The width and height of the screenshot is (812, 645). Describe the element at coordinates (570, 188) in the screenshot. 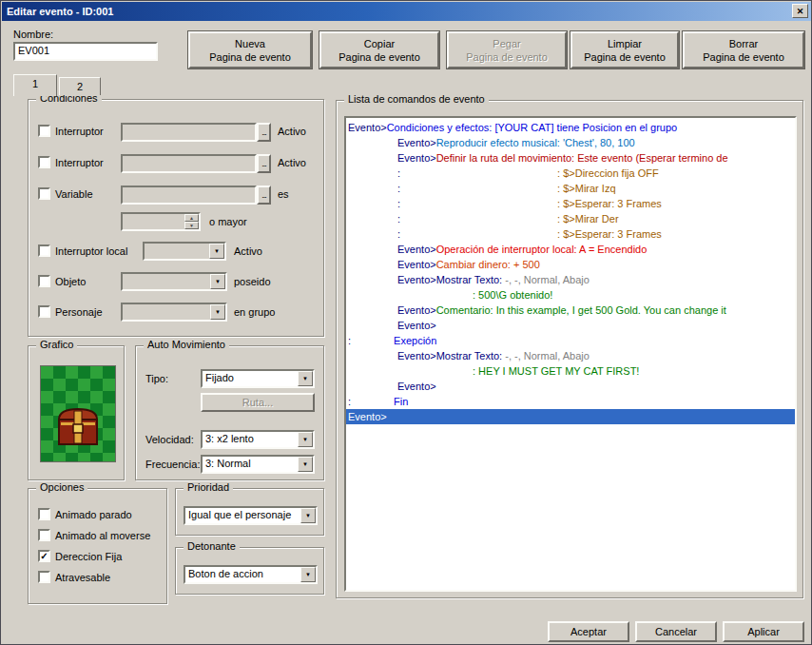

I see `command-line: :: $>Mirar Izq` at that location.